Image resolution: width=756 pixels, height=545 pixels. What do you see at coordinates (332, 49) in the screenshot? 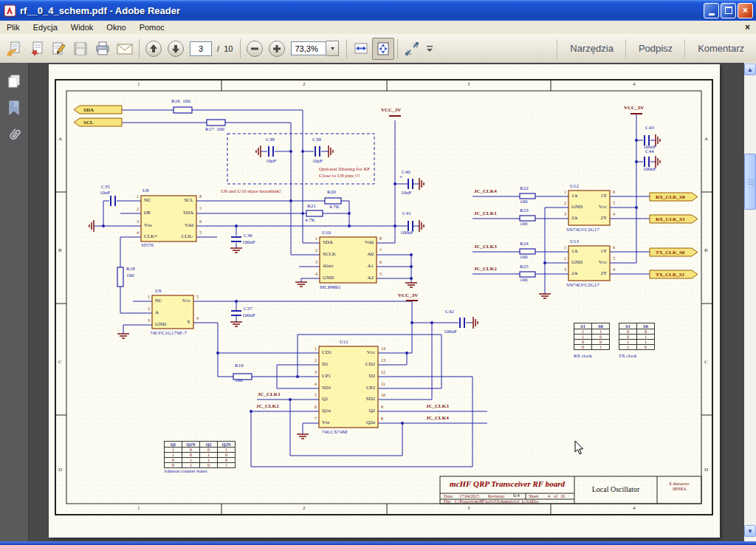
I see `zoom-dropdown-button: ▼` at bounding box center [332, 49].